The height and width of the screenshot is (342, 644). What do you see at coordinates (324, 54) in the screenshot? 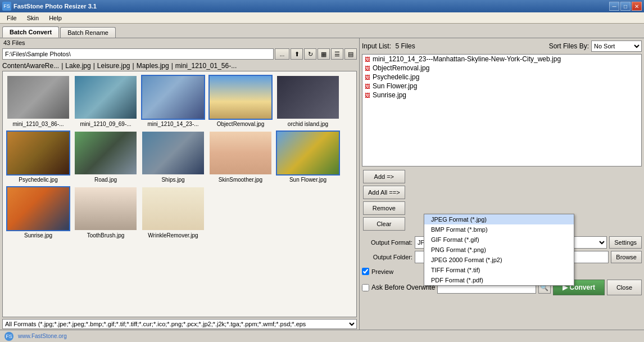
I see `view-small-icon: ▦` at bounding box center [324, 54].